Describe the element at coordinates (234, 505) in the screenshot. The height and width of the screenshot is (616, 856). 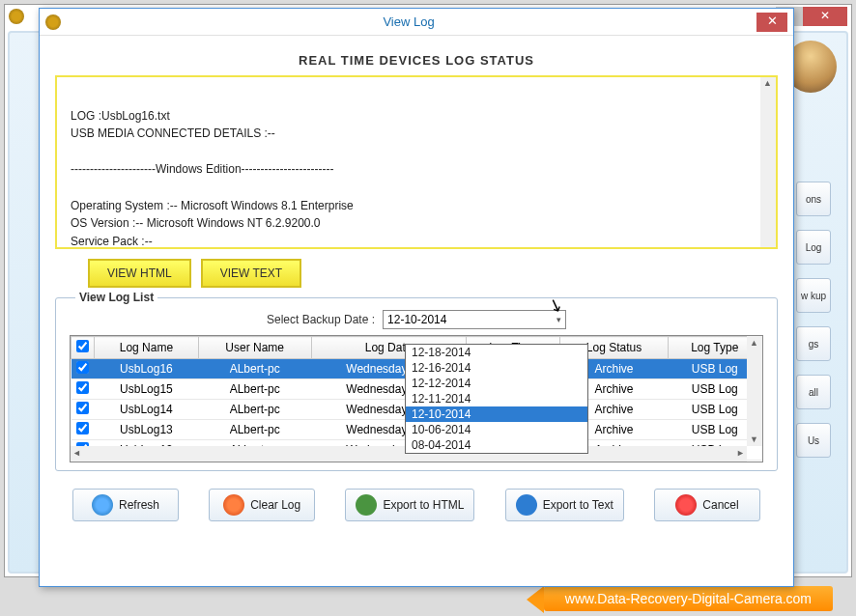
I see `clear-icon` at that location.